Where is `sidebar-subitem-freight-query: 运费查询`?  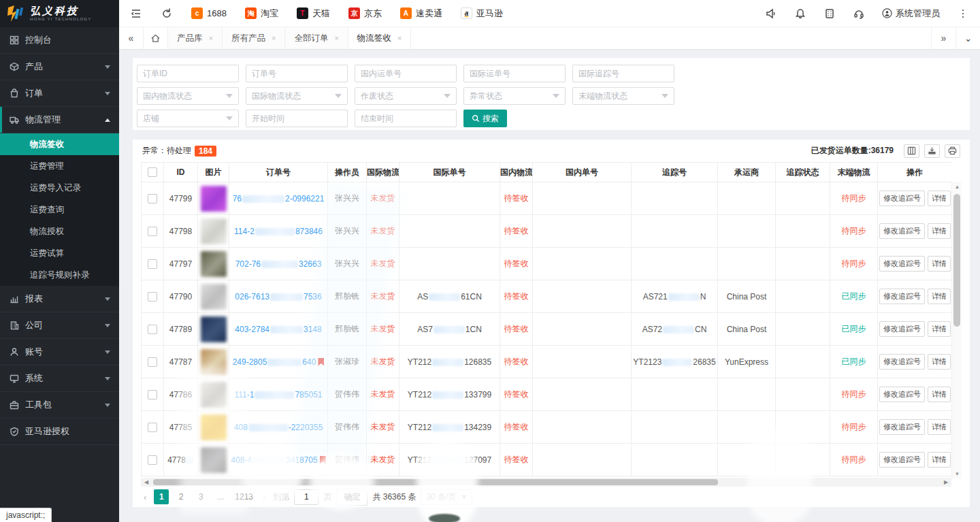
sidebar-subitem-freight-query: 运费查询 is located at coordinates (60, 210).